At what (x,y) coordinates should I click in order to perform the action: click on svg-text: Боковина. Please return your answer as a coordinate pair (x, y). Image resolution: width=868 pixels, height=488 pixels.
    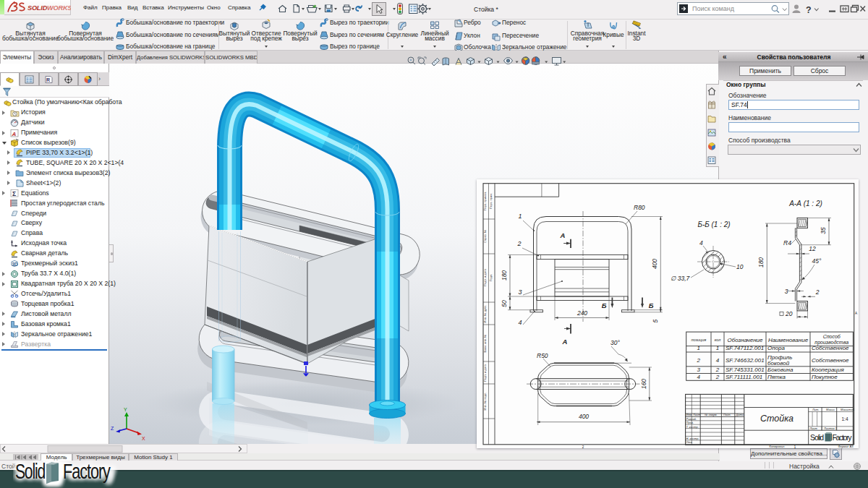
    Looking at the image, I should click on (780, 370).